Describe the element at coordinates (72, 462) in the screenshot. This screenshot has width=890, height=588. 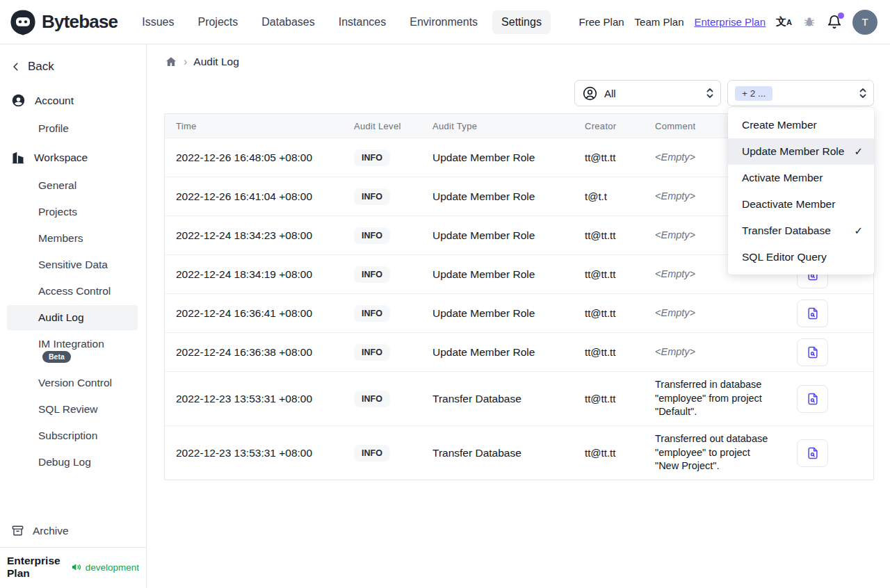
I see `sidebar-item-debug-log: Debug Log` at that location.